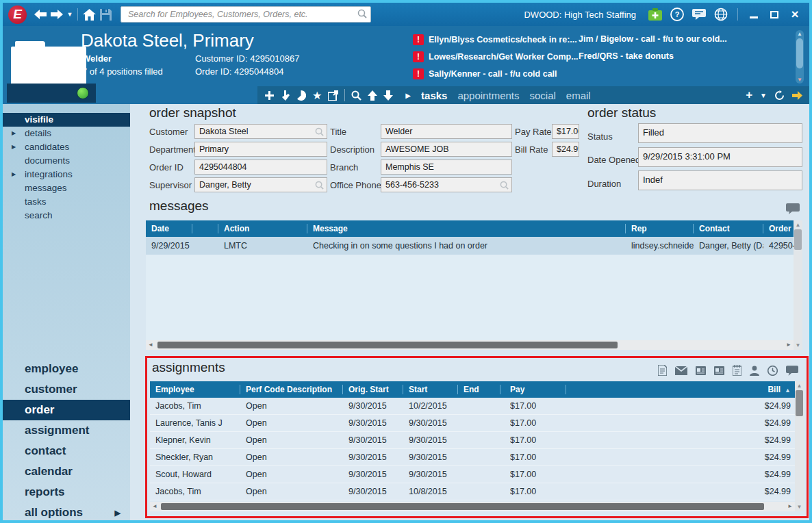 The image size is (812, 523). What do you see at coordinates (333, 96) in the screenshot?
I see `open-external-icon` at bounding box center [333, 96].